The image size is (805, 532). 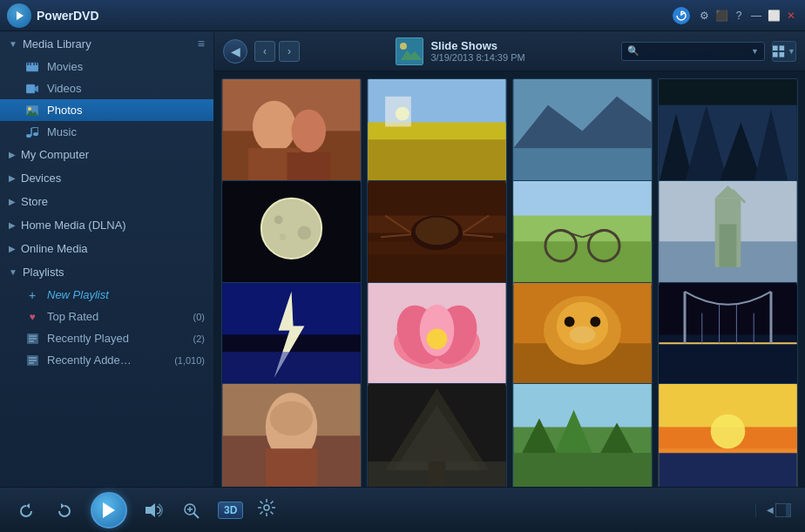 I want to click on sidebar-devices: ▶ Devices, so click(x=106, y=178).